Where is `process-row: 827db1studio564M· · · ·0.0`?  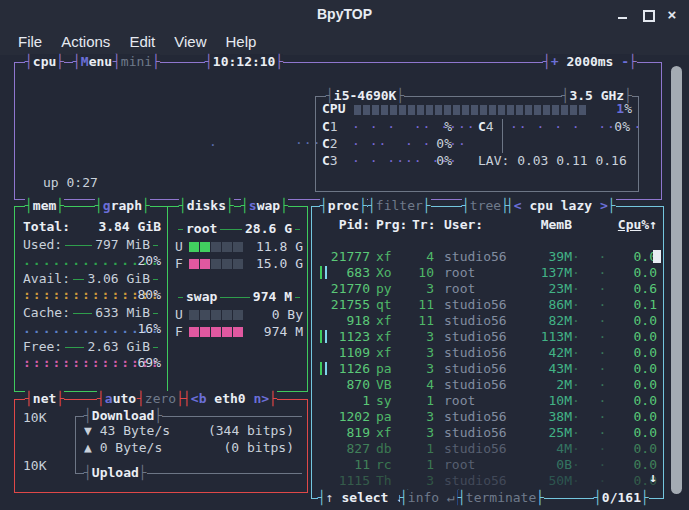
process-row: 827db1studio564M· · · ·0.0 is located at coordinates (488, 449).